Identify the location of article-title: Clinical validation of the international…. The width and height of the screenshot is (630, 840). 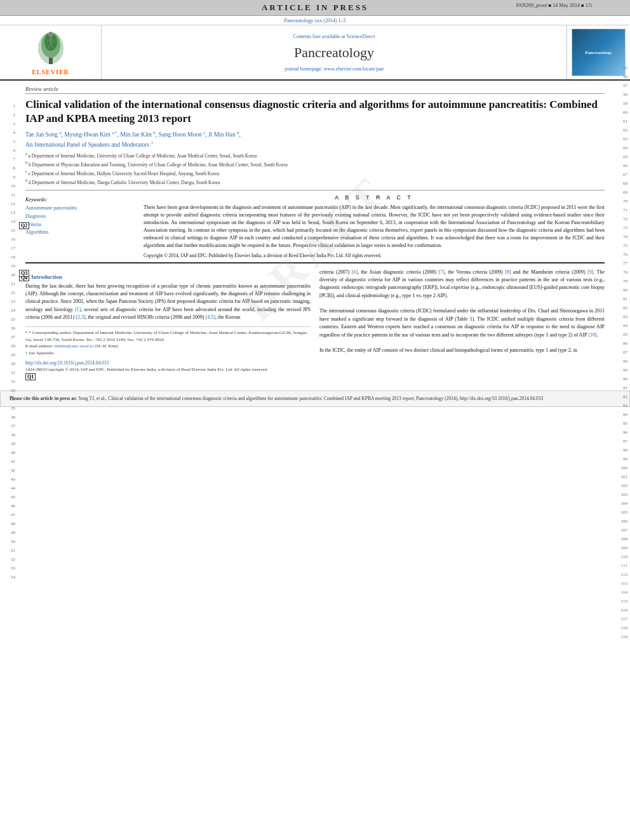
(315, 112).